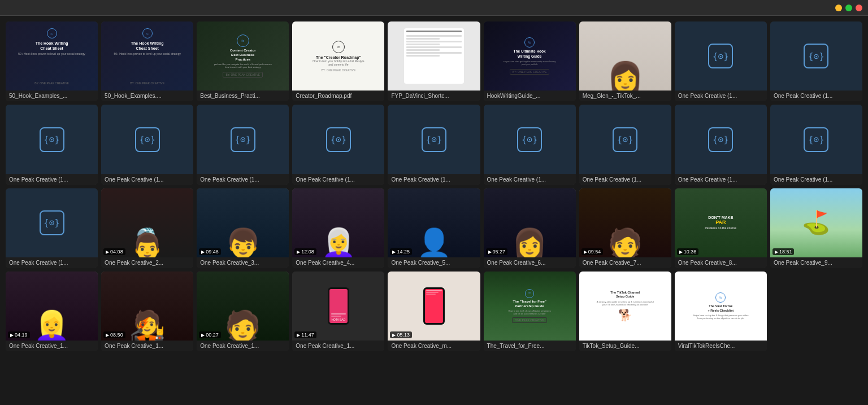 The image size is (868, 405). Describe the element at coordinates (114, 252) in the screenshot. I see `duration-badge: 04:08` at that location.